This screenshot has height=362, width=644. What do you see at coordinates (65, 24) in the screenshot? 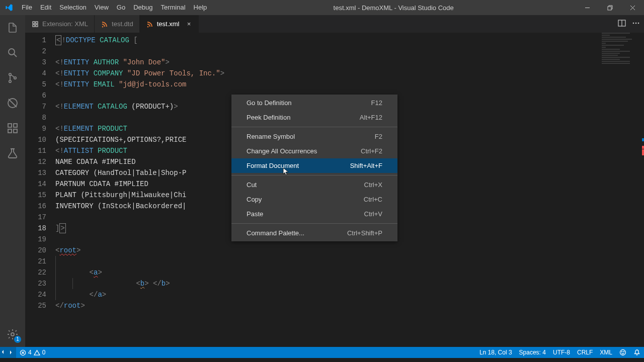
I see `tab-label: Extension: XML` at bounding box center [65, 24].